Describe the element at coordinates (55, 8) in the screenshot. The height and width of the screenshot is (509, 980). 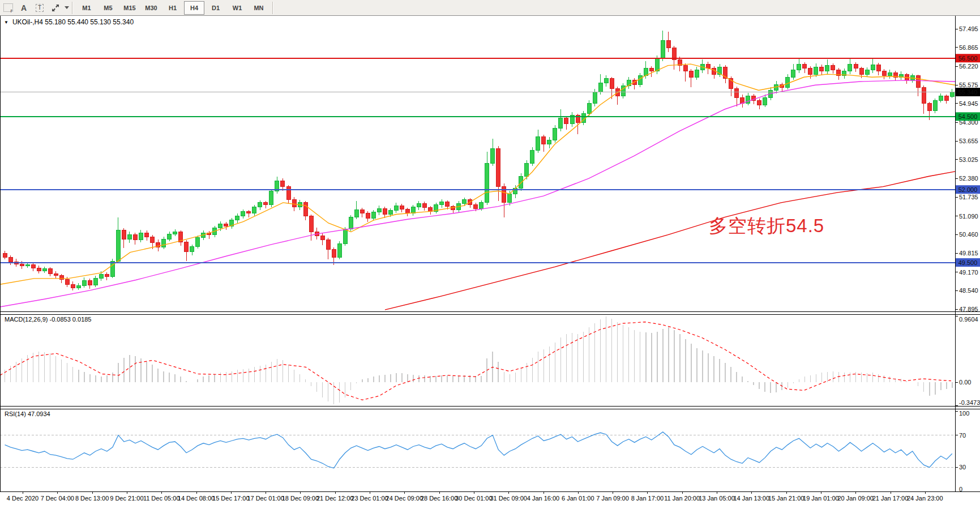
I see `cursor-arrows-icon` at that location.